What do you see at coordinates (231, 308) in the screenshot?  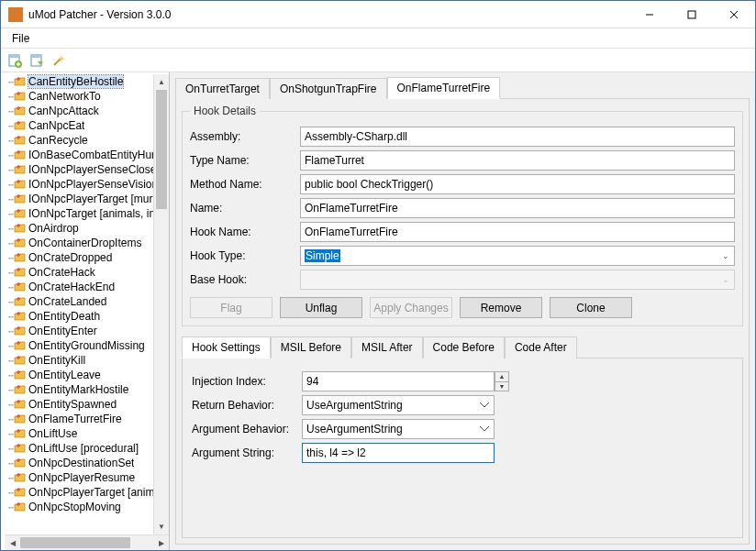 I see `flag-button: Flag` at bounding box center [231, 308].